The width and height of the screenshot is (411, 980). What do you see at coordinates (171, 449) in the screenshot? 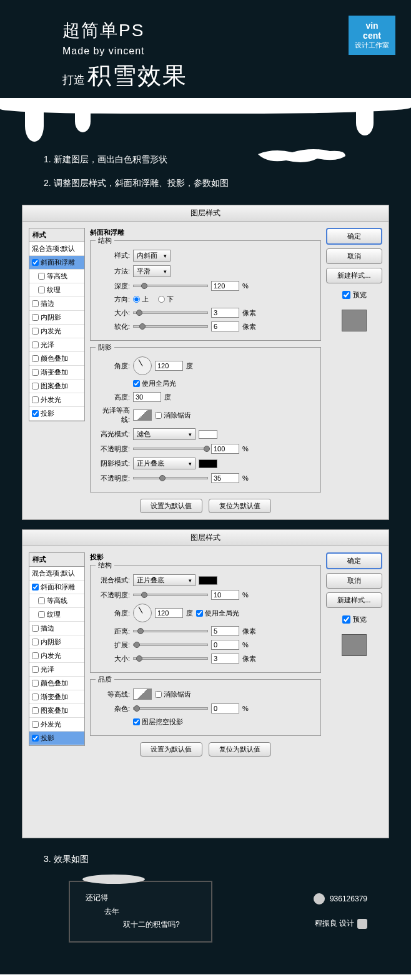
I see `highlight-opacity-slider` at bounding box center [171, 449].